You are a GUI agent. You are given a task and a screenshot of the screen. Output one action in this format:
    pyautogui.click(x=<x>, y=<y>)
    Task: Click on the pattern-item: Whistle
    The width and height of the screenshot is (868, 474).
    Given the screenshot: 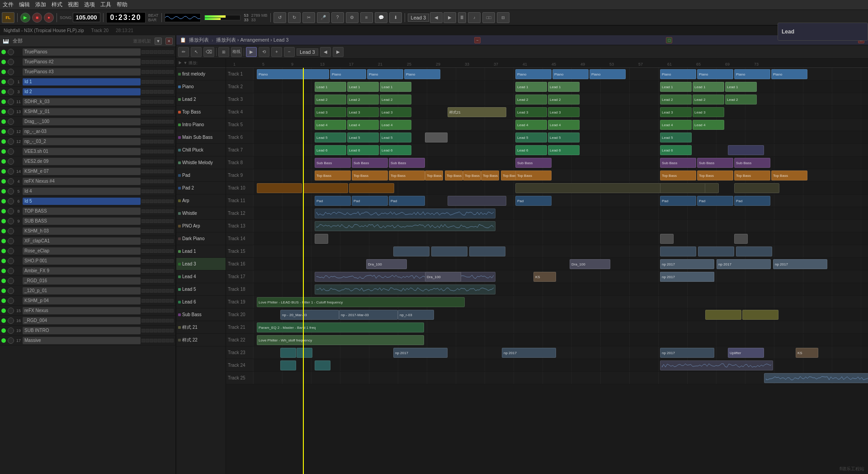 What is the action you would take?
    pyautogui.click(x=201, y=213)
    